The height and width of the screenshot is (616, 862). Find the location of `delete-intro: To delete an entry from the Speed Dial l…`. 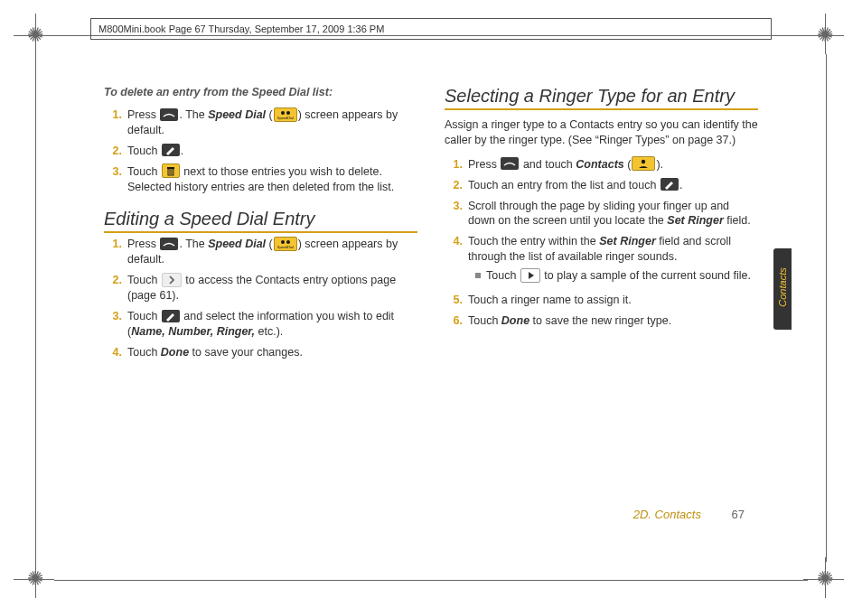

delete-intro: To delete an entry from the Speed Dial l… is located at coordinates (260, 92).